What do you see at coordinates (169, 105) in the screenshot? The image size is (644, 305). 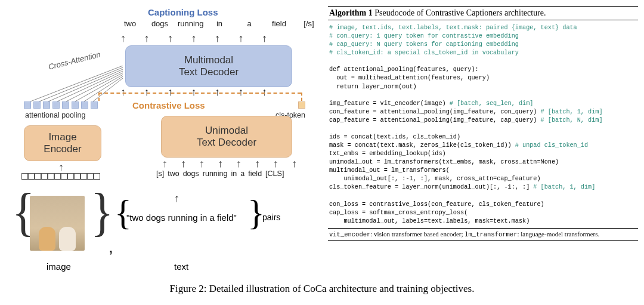 I see `contrastive-loss-label: Contrastive Loss` at bounding box center [169, 105].